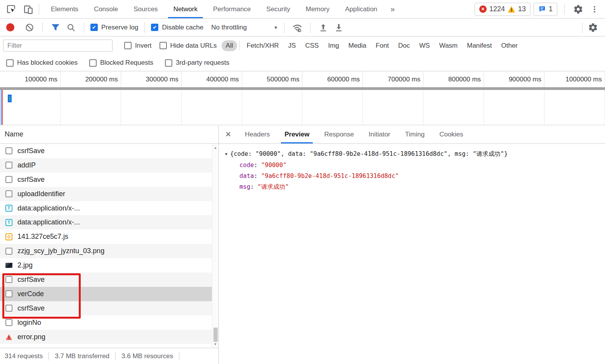 Image resolution: width=605 pixels, height=364 pixels. I want to click on more-tabs-icon: », so click(393, 9).